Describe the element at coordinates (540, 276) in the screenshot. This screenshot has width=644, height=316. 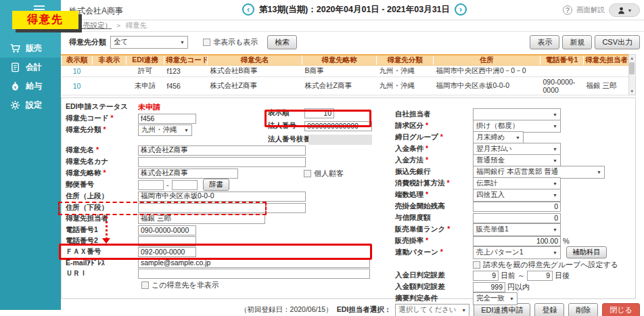
I see `deposit-date-after-input` at that location.